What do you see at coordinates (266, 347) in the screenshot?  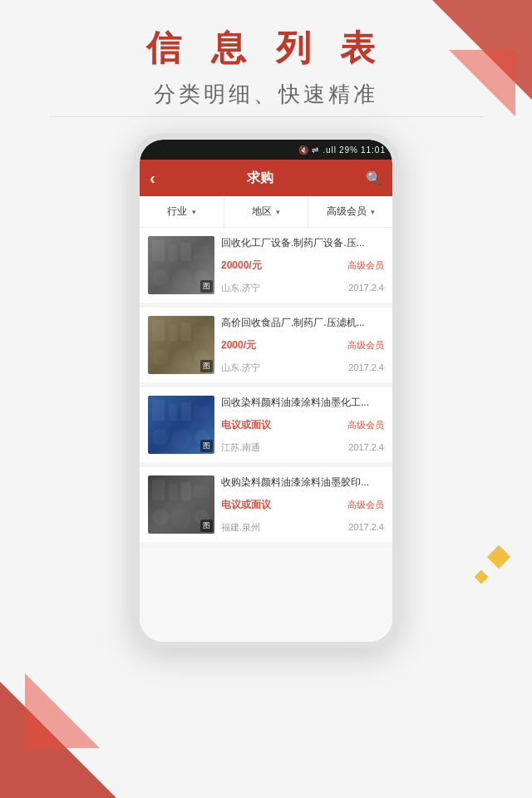 I see `listing-item: 图 高价回收食品厂.制药厂.压滤机... 2000/元 高级会员 山东.济宁 2…` at bounding box center [266, 347].